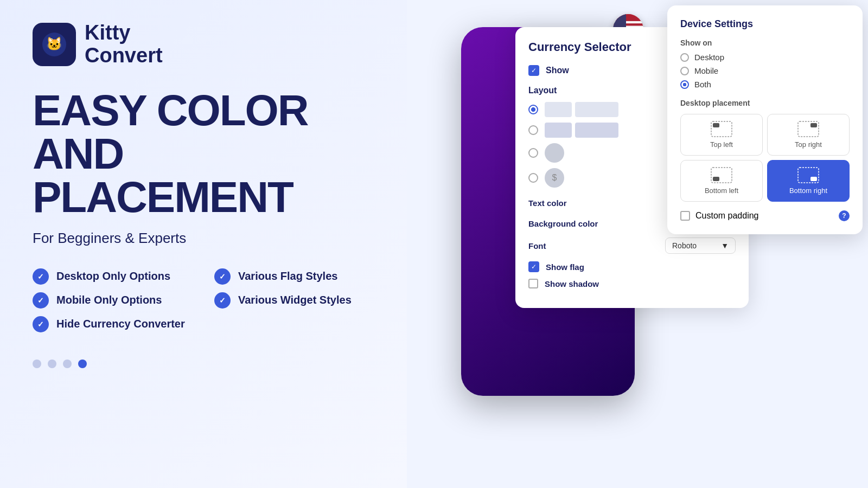 The width and height of the screenshot is (868, 488). I want to click on radio-both: Both, so click(765, 85).